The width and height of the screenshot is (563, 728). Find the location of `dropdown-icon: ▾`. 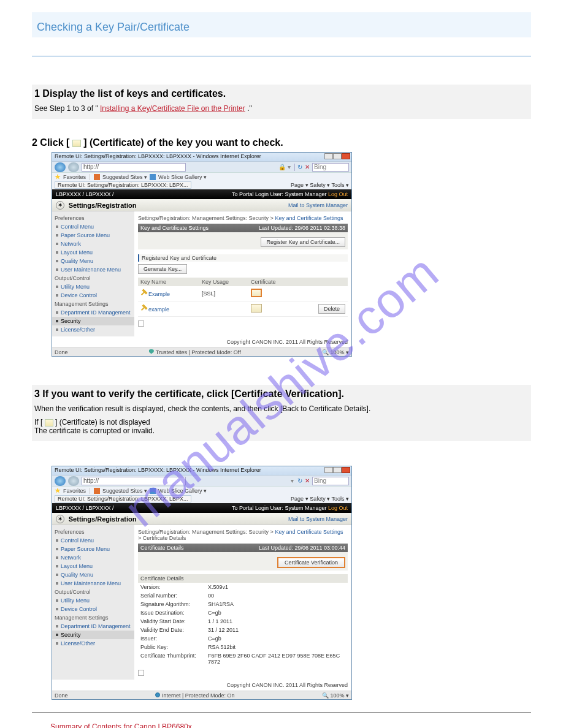

dropdown-icon: ▾ is located at coordinates (292, 480).